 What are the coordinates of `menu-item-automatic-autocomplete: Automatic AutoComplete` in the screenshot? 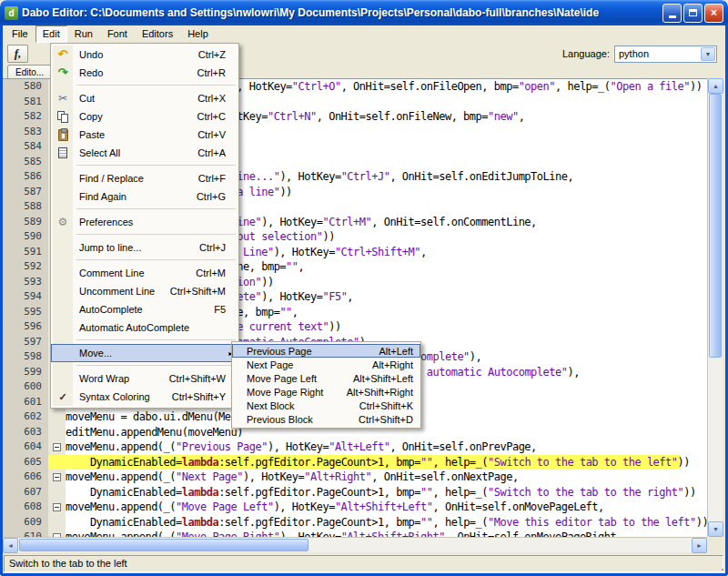 It's located at (145, 328).